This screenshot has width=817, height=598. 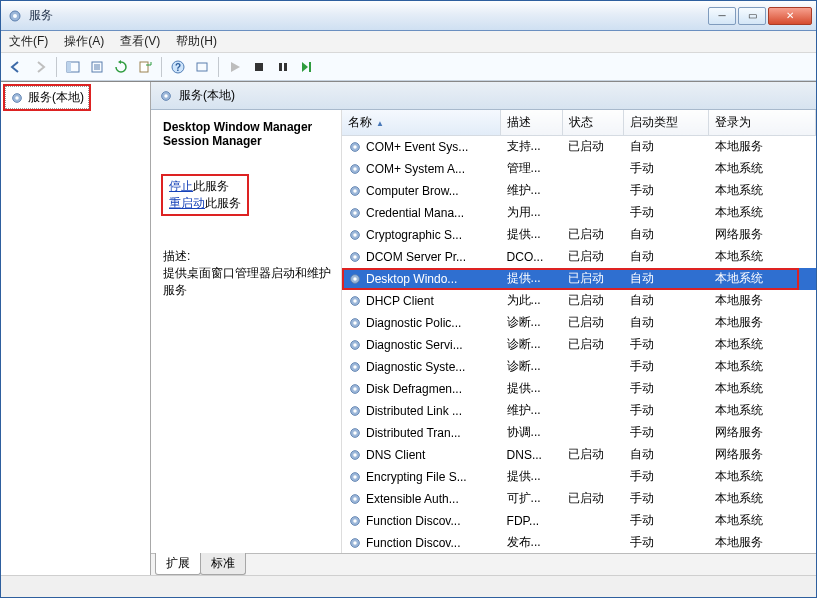 I want to click on tab-extended: 扩展, so click(x=178, y=564).